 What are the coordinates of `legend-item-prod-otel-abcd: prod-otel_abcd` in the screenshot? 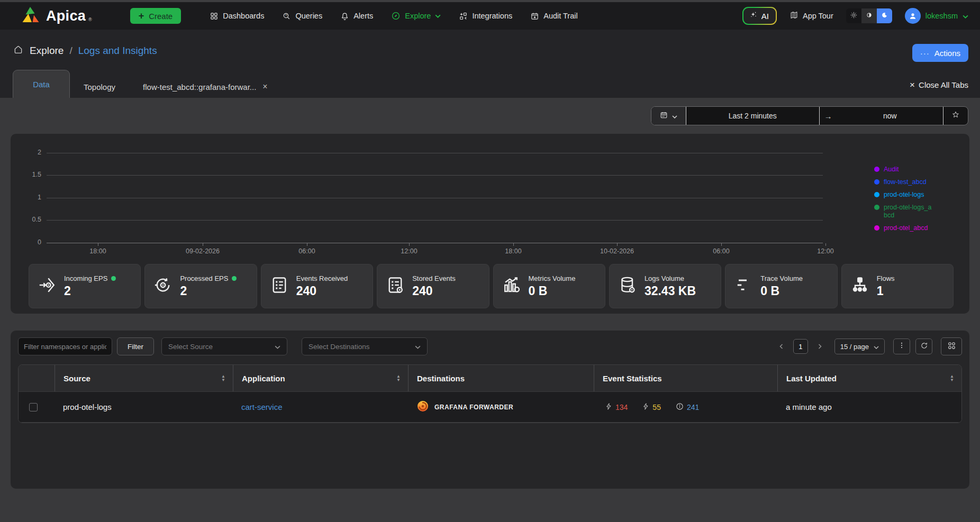 It's located at (903, 228).